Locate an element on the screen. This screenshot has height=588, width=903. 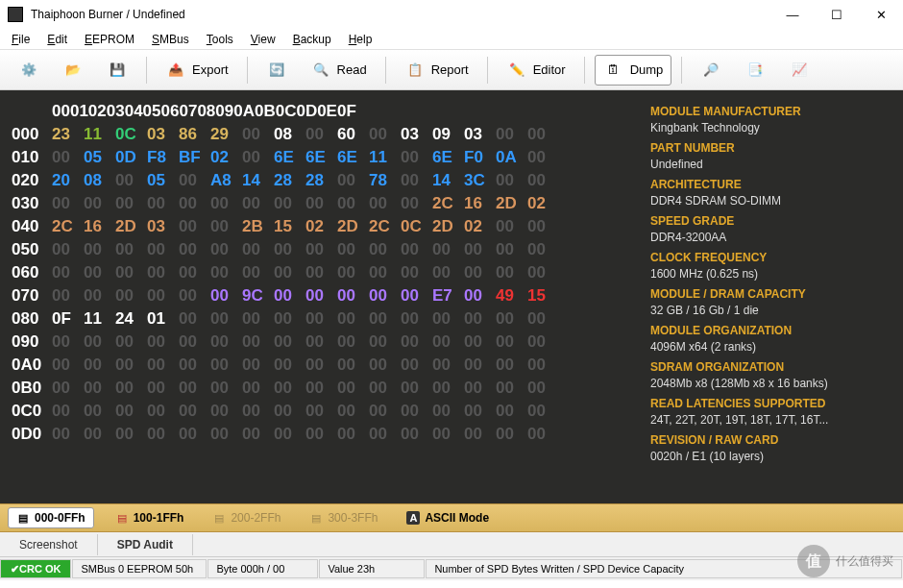
inspect-button: 🔎 is located at coordinates (711, 70).